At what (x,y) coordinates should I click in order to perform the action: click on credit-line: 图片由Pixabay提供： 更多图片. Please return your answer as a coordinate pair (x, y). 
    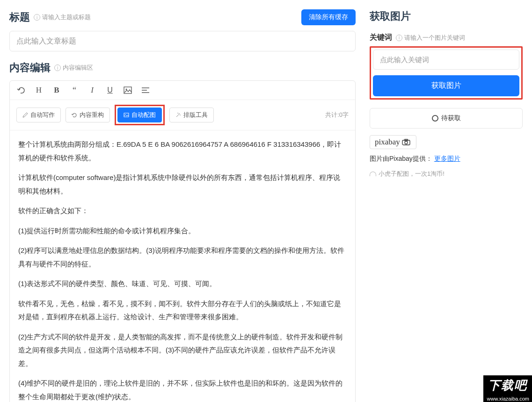
    Looking at the image, I should click on (446, 159).